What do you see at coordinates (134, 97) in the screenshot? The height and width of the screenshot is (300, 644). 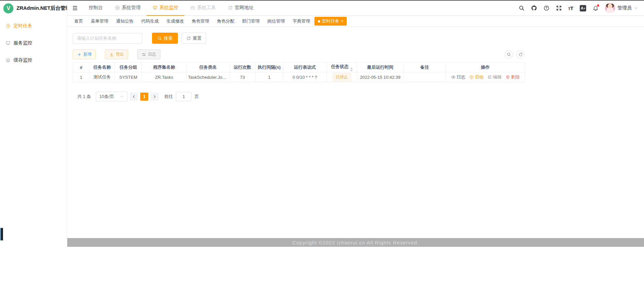 I see `prev-page-button` at bounding box center [134, 97].